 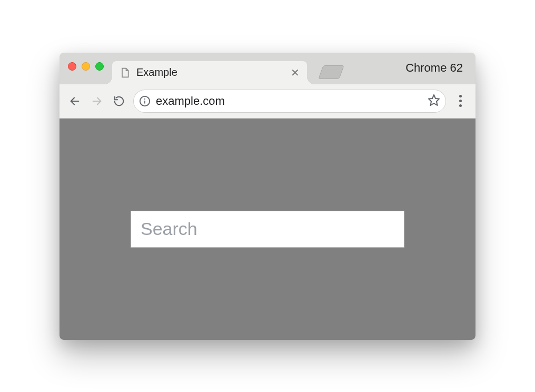 I want to click on window-close-button, so click(x=72, y=66).